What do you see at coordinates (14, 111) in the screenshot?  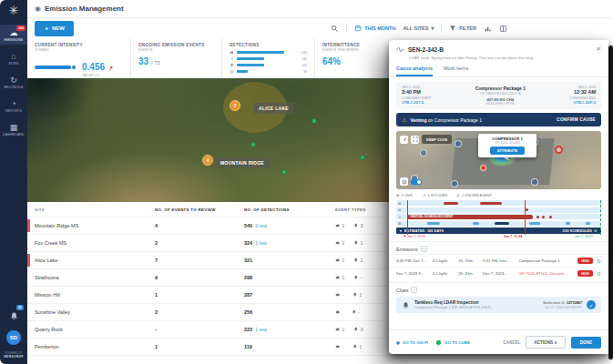 I see `sidebar-item-label: REPORTS` at bounding box center [14, 111].